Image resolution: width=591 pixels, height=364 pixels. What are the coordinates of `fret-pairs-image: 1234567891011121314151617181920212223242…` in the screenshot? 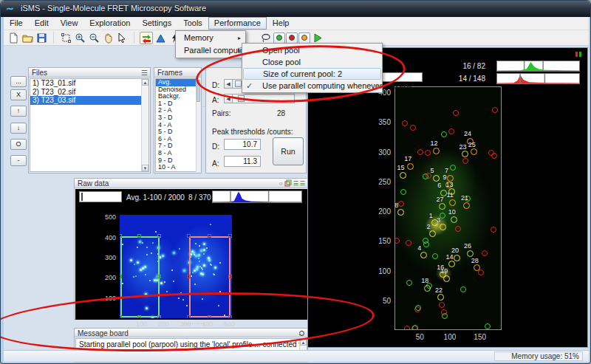 It's located at (448, 208).